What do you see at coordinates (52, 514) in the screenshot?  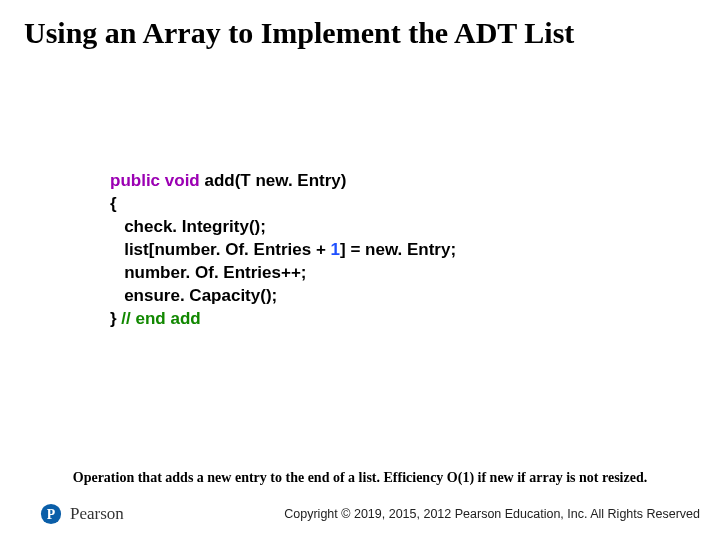 I see `svg-text: P` at bounding box center [52, 514].